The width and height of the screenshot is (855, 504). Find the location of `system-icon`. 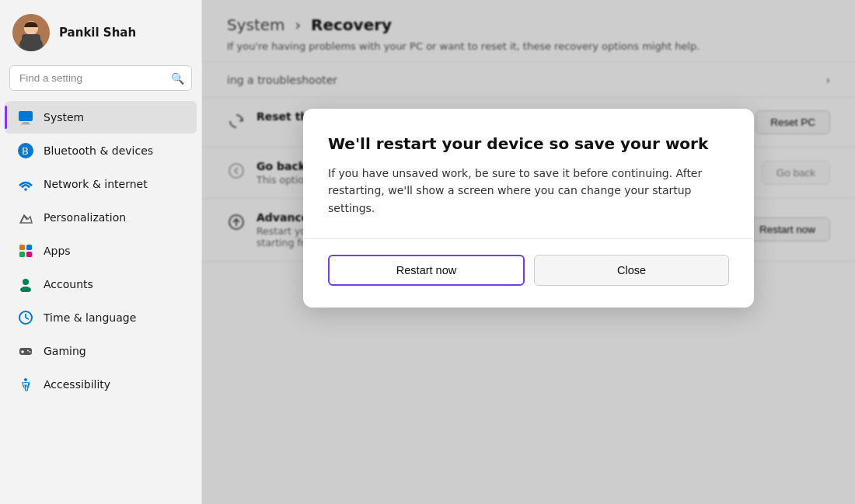

system-icon is located at coordinates (26, 117).